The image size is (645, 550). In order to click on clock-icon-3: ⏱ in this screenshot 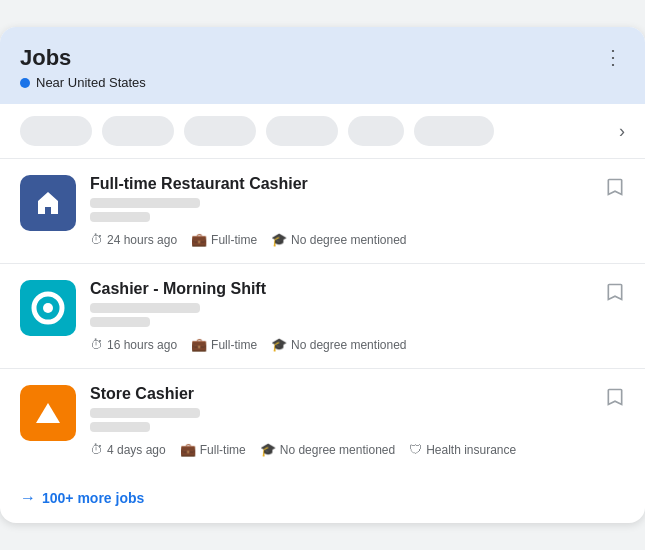, I will do `click(96, 450)`.